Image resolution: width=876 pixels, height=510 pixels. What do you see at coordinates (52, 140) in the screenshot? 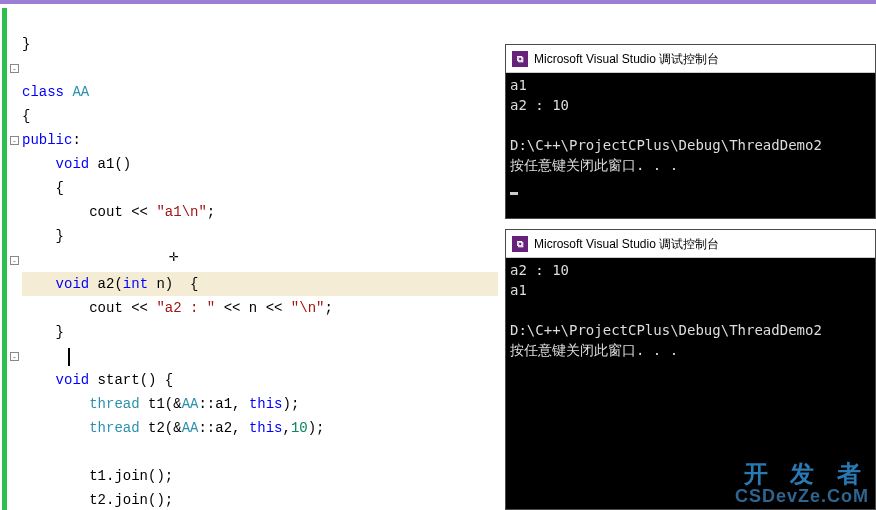
I see `code-line: public:` at bounding box center [52, 140].